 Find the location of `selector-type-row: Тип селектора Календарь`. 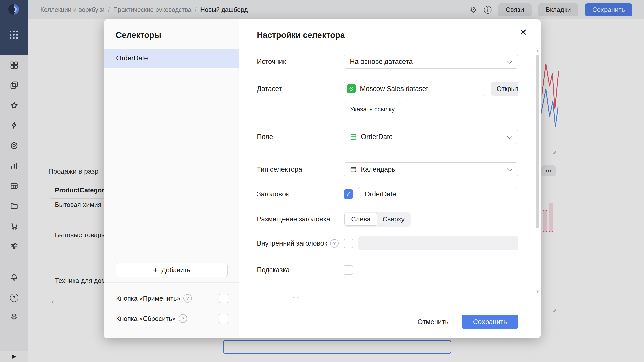

selector-type-row: Тип селектора Календарь is located at coordinates (388, 169).